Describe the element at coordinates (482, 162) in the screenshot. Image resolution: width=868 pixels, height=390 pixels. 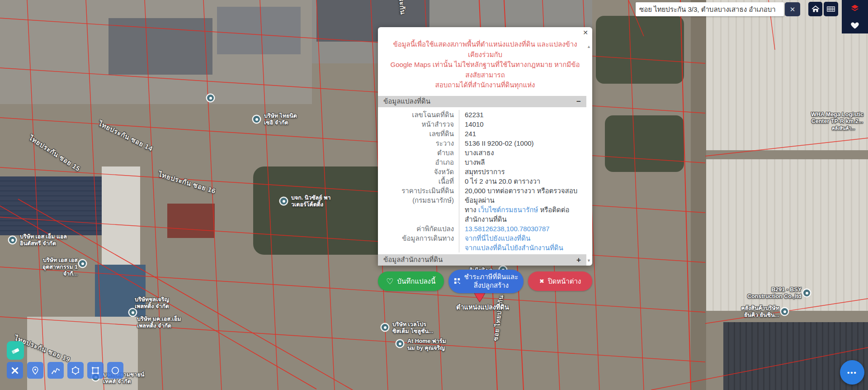
I see `table-row: อำเภอ บางพลี` at that location.